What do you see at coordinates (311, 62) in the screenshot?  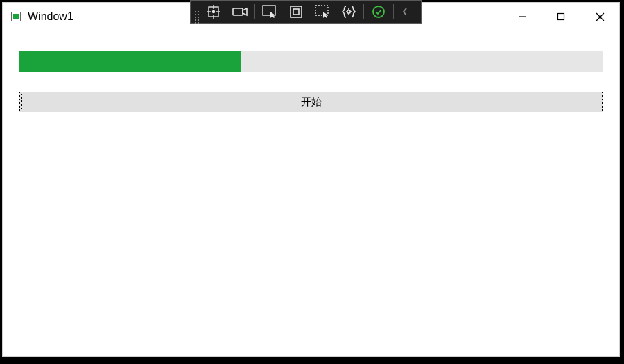 I see `progress-bar` at bounding box center [311, 62].